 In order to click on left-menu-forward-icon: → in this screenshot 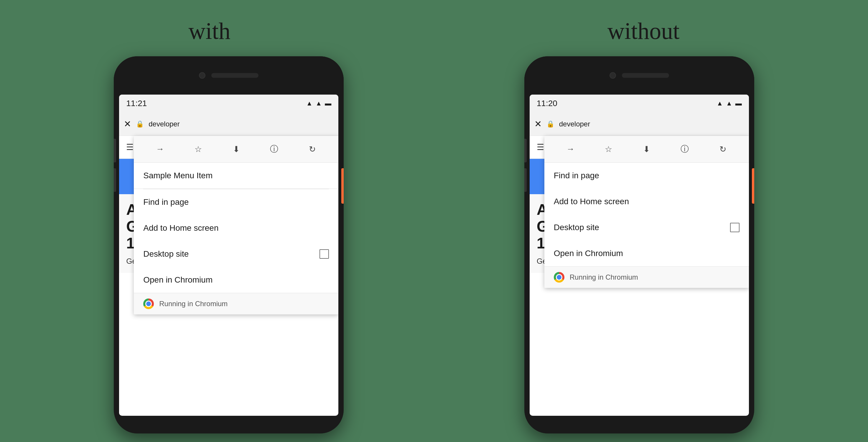, I will do `click(160, 149)`.